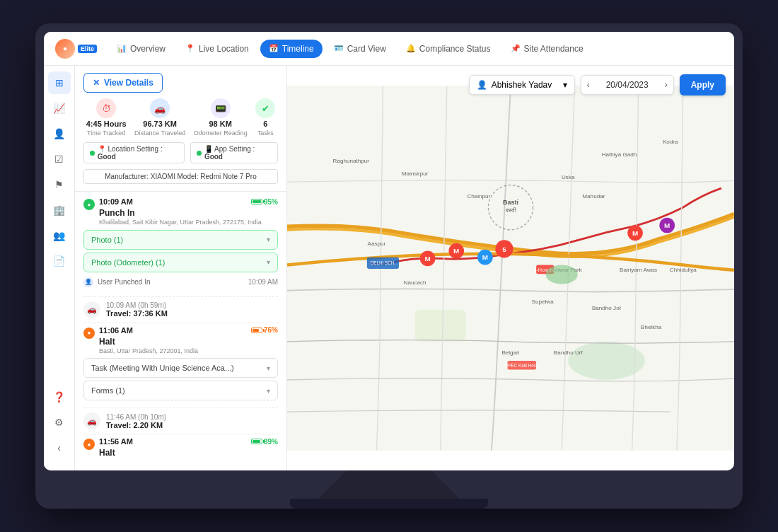 Image resolution: width=778 pixels, height=532 pixels. I want to click on punch-in-address: Khalilabad, Sait Kibir Nagar, Uttar Prad…, so click(188, 223).